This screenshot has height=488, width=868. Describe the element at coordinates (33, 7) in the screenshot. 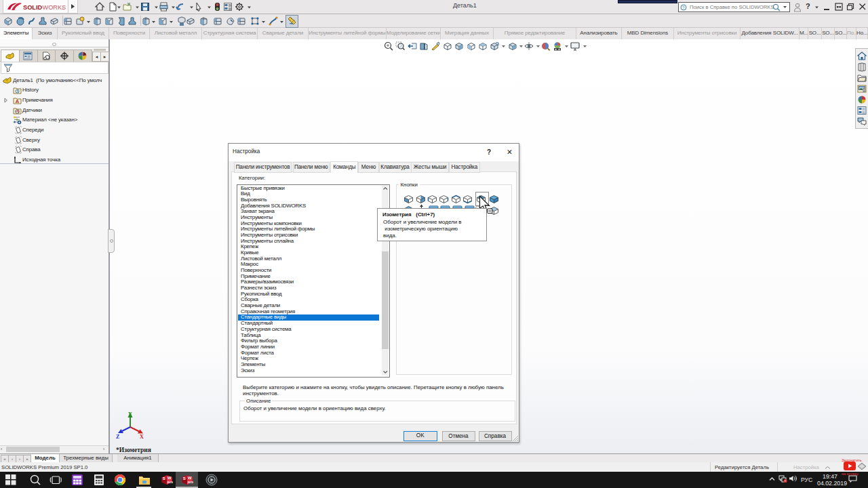

I see `svg-text: SOLID` at that location.